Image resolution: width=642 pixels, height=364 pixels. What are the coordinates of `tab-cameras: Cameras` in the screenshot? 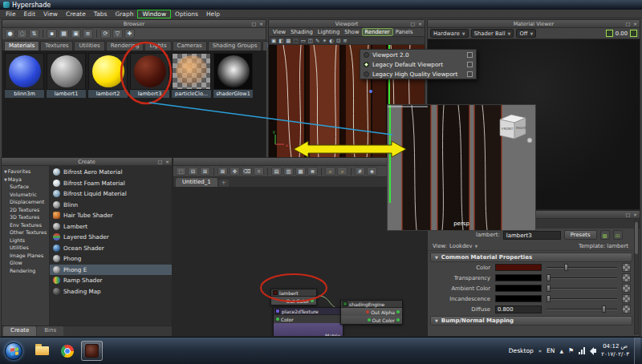 It's located at (189, 46).